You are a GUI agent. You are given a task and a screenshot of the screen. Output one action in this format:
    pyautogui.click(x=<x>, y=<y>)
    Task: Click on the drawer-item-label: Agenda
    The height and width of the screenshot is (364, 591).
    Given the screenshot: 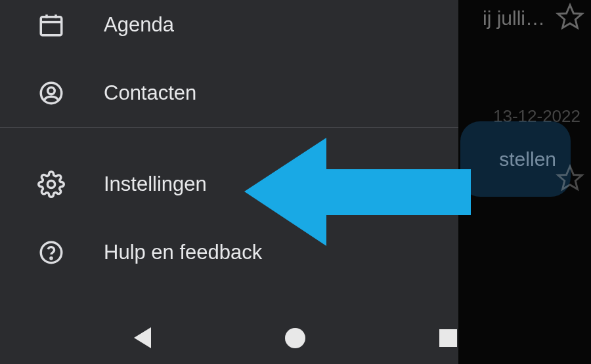 What is the action you would take?
    pyautogui.click(x=139, y=25)
    